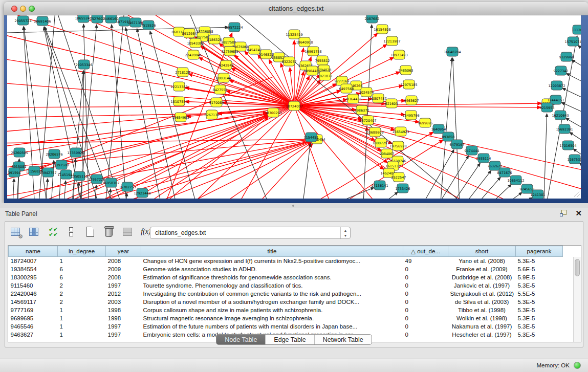  I want to click on column-header-out_de: △ out_de..., so click(426, 252).